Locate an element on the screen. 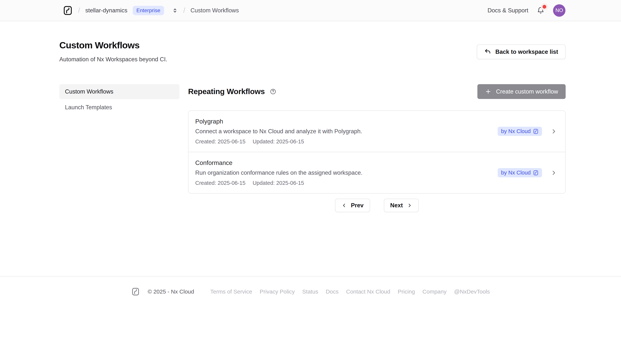 The height and width of the screenshot is (364, 621). footer-link-contact: Contact Nx Cloud is located at coordinates (368, 292).